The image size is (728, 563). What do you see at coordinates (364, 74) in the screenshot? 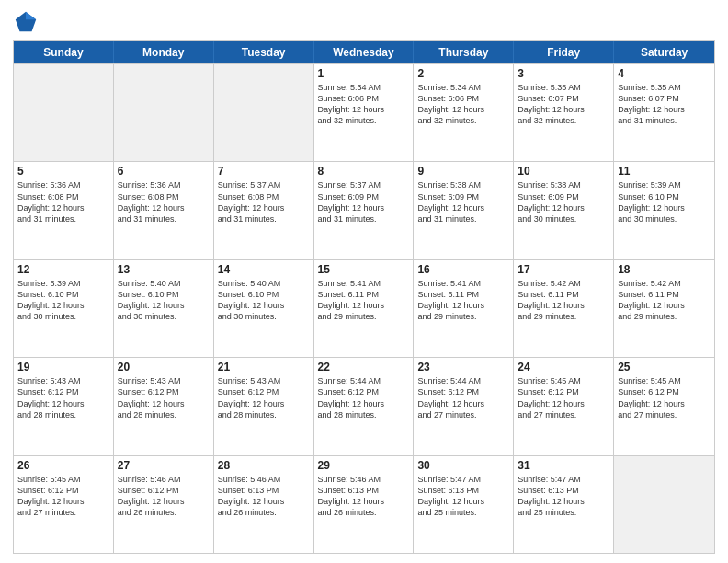
I see `day-number: 1` at bounding box center [364, 74].